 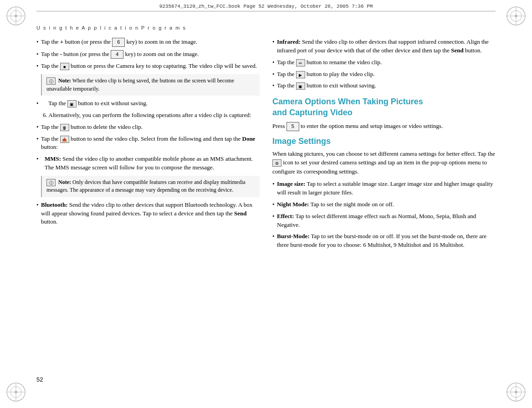 What do you see at coordinates (266, 7) in the screenshot?
I see `file-info-bar: 9235874_3129_zh_tw_FCC.book Page 52 Wedn…` at bounding box center [266, 7].